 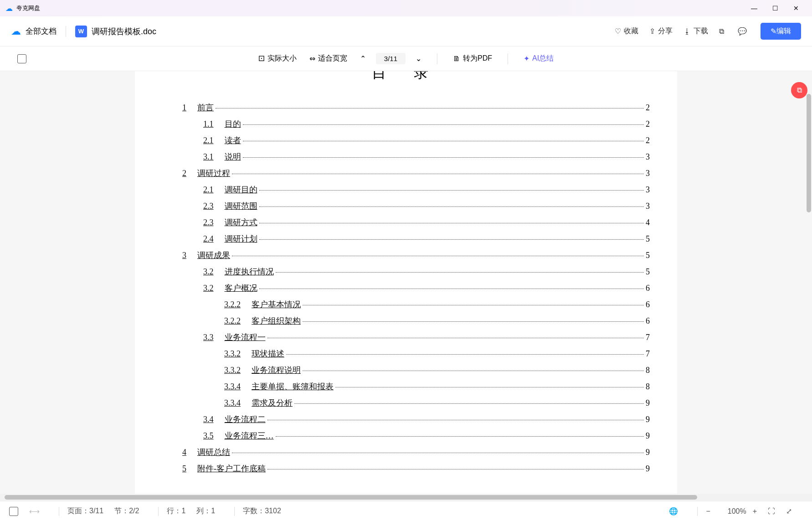 I want to click on word-doc-icon: W, so click(x=81, y=31).